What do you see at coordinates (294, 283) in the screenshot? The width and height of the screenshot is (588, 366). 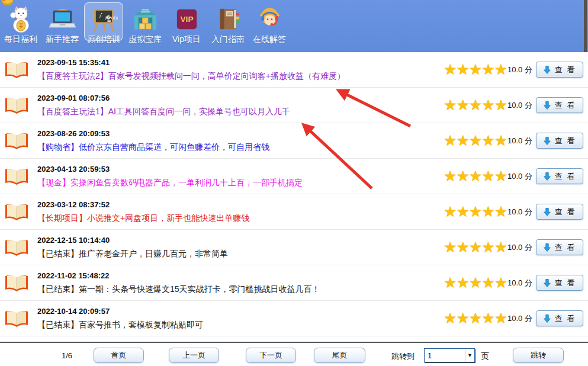 I see `list-item: 2022-11-02 15:48:22 【已结束】第一期：头条号快速爆文15天实…` at bounding box center [294, 283].